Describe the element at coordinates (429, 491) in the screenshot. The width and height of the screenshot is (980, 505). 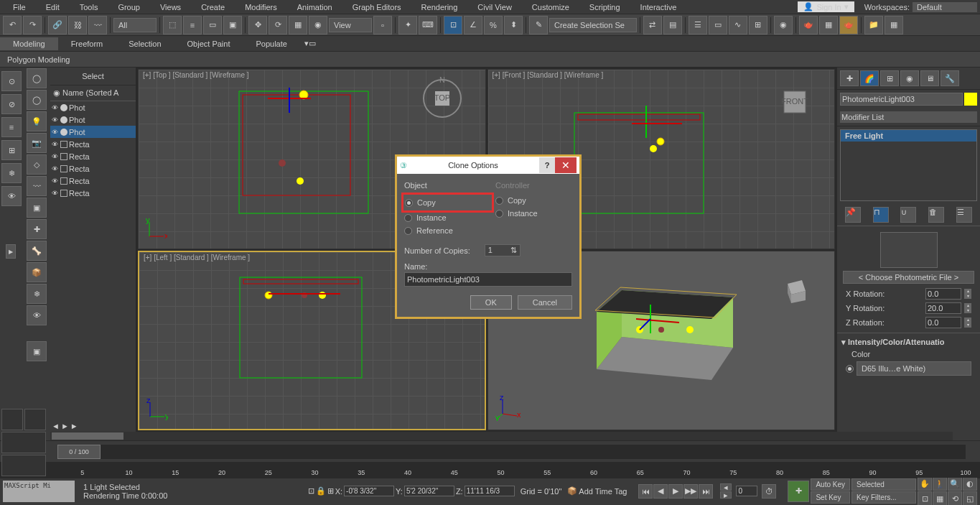
I see `y-coord-input` at that location.